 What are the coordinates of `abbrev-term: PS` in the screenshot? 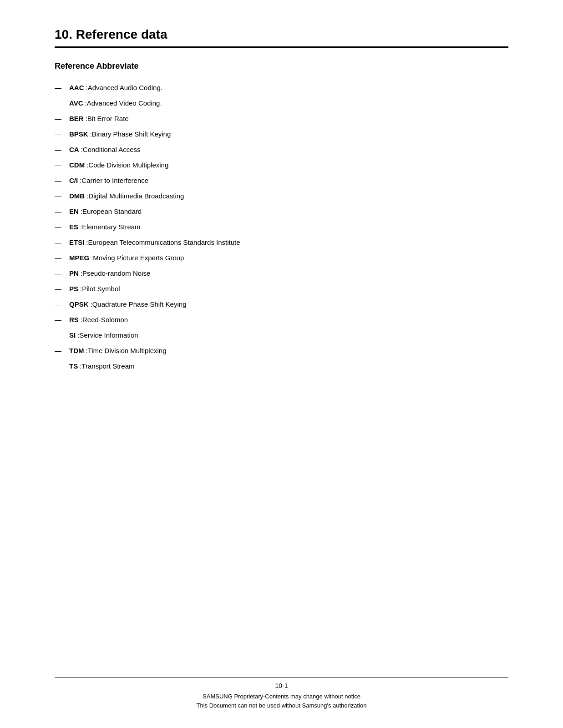 It's located at (74, 289).